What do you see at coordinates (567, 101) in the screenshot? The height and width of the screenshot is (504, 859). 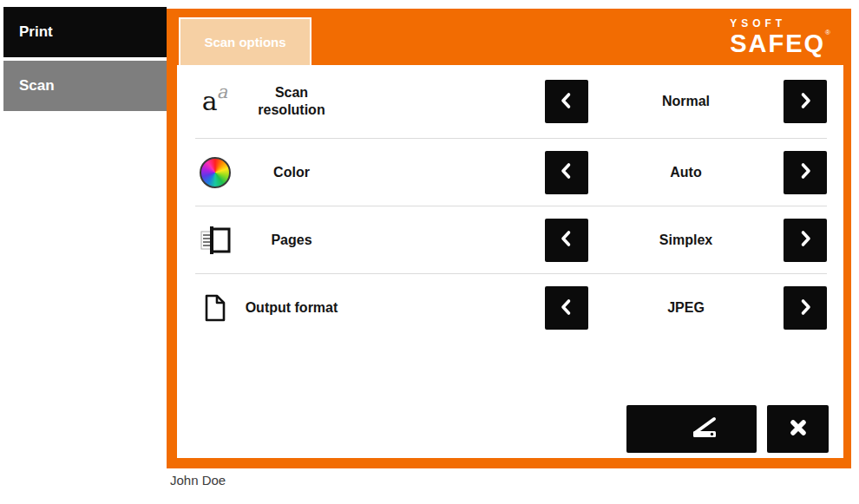 I see `scan-resolution-prev-button` at bounding box center [567, 101].